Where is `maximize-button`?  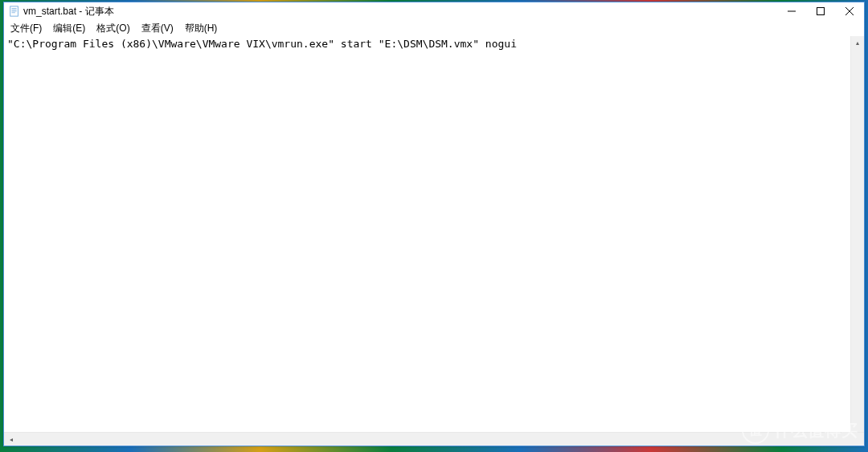
maximize-button is located at coordinates (821, 11).